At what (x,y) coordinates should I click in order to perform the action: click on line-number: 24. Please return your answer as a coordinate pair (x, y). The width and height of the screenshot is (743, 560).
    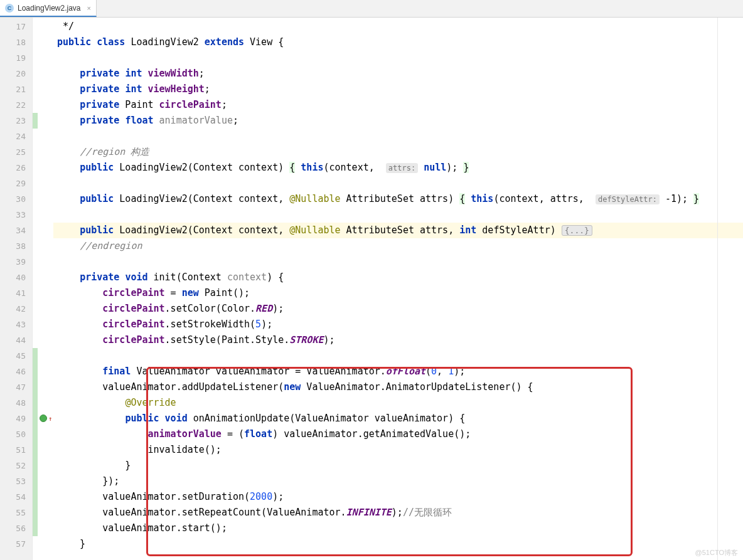
    Looking at the image, I should click on (16, 137).